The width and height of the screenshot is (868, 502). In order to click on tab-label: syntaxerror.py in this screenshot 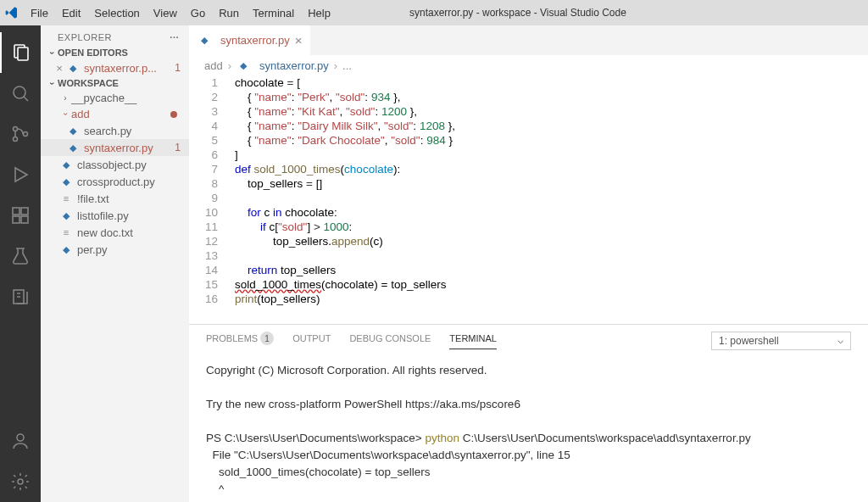, I will do `click(255, 41)`.